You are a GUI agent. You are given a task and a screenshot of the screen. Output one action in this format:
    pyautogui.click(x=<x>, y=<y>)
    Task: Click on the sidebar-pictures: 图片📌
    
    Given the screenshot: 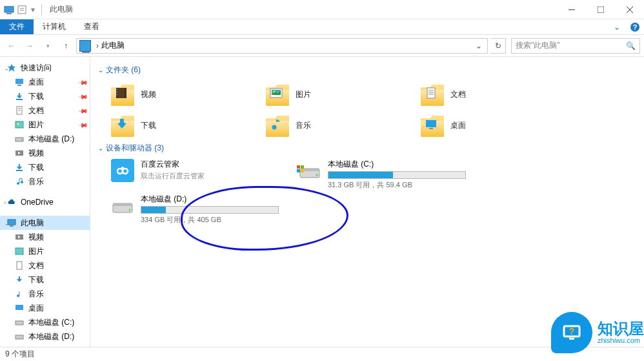 What is the action you would take?
    pyautogui.click(x=45, y=125)
    